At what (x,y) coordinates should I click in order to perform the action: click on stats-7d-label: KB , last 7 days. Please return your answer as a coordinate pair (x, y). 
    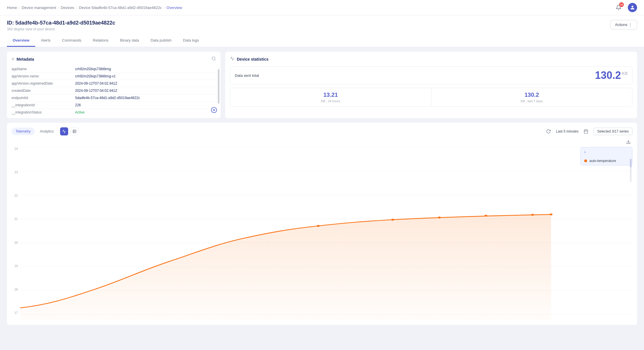
    Looking at the image, I should click on (532, 101).